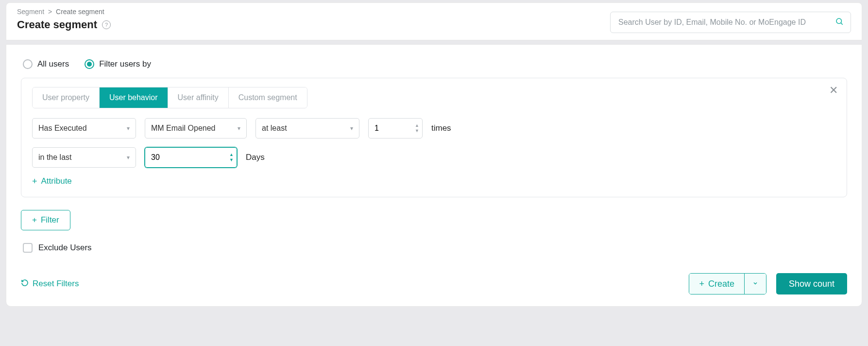 This screenshot has height=346, width=868. Describe the element at coordinates (755, 284) in the screenshot. I see `create-dropdown-caret` at that location.